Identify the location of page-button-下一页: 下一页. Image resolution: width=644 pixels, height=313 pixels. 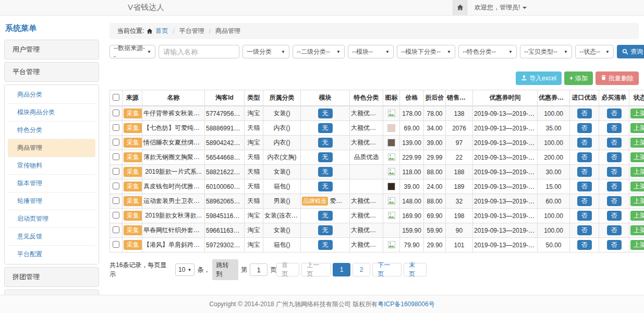
(387, 270).